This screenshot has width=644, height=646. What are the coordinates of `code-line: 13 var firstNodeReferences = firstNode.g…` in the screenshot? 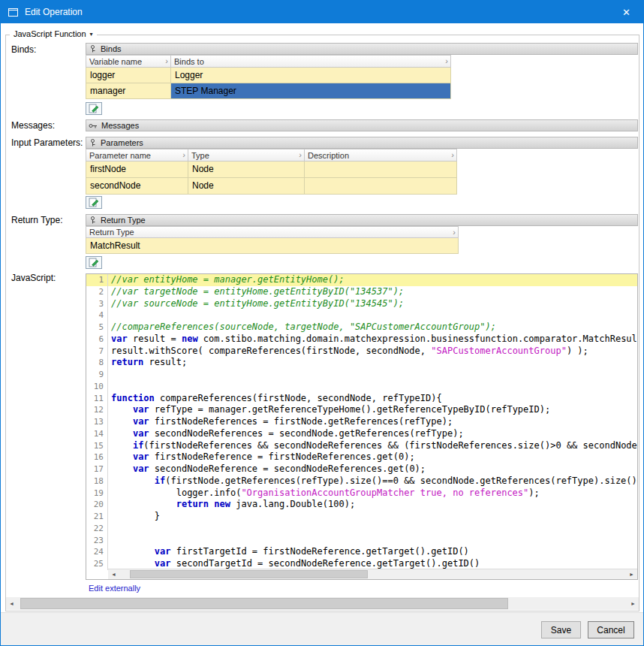 It's located at (362, 422).